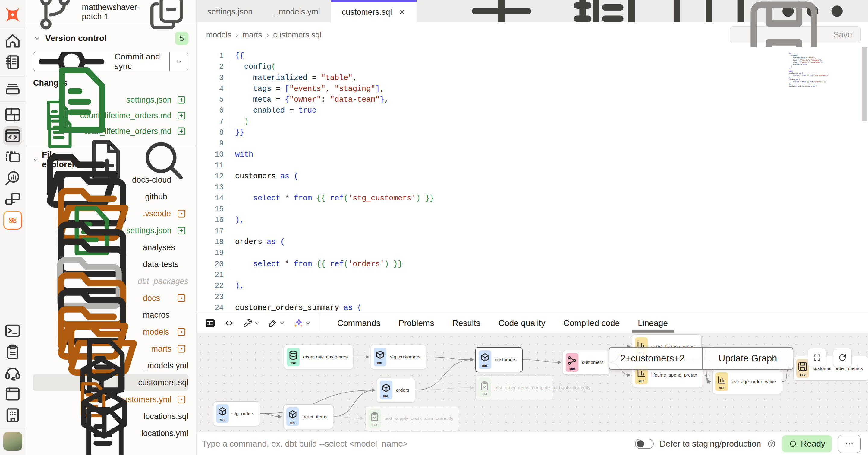 The image size is (868, 455). Describe the element at coordinates (653, 323) in the screenshot. I see `panel-tab-lineage: Lineage` at that location.